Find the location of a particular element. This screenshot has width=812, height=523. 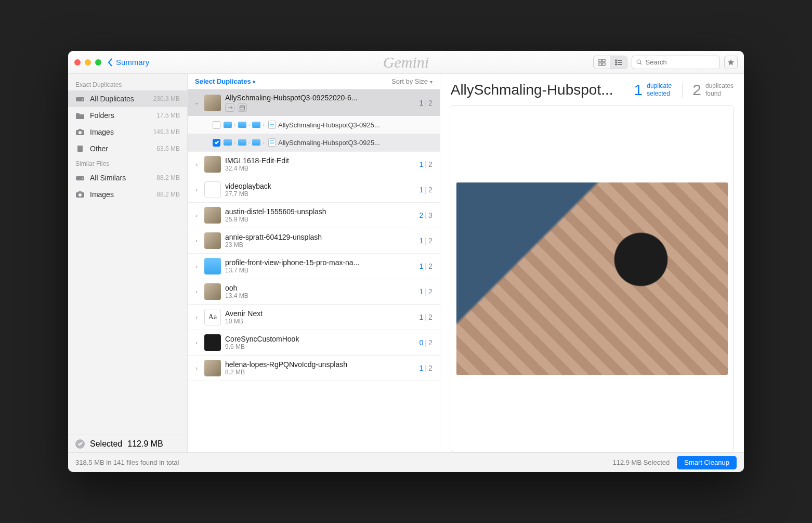

sidebar-item-size: 88.2 MB is located at coordinates (168, 194).